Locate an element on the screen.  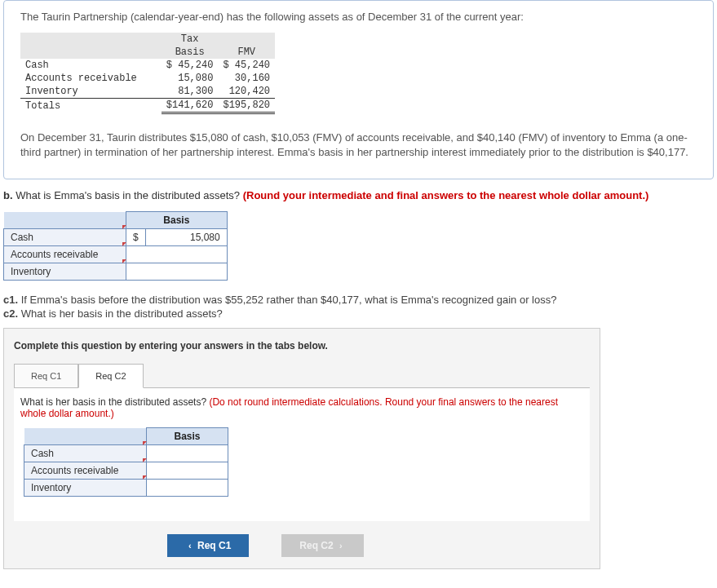
assets-table: Tax Basis FMV Cash $ 45,240 $ 45,240 Acc… is located at coordinates (148, 73).